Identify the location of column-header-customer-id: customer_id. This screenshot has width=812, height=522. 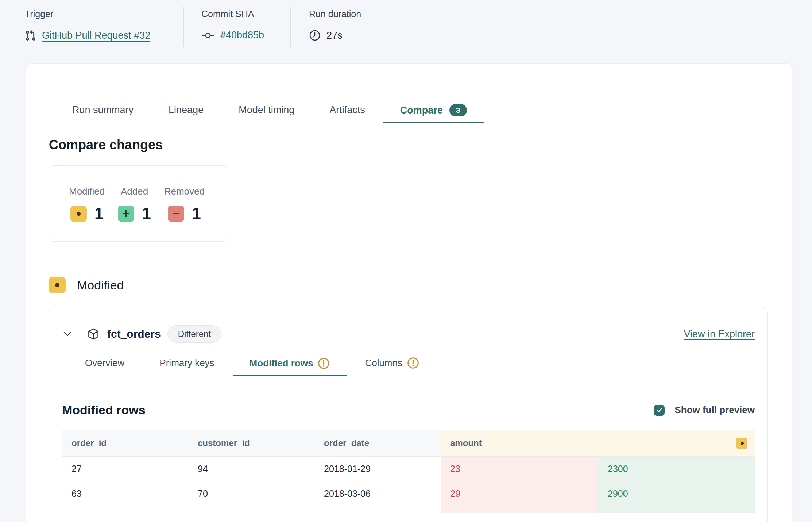
(251, 443).